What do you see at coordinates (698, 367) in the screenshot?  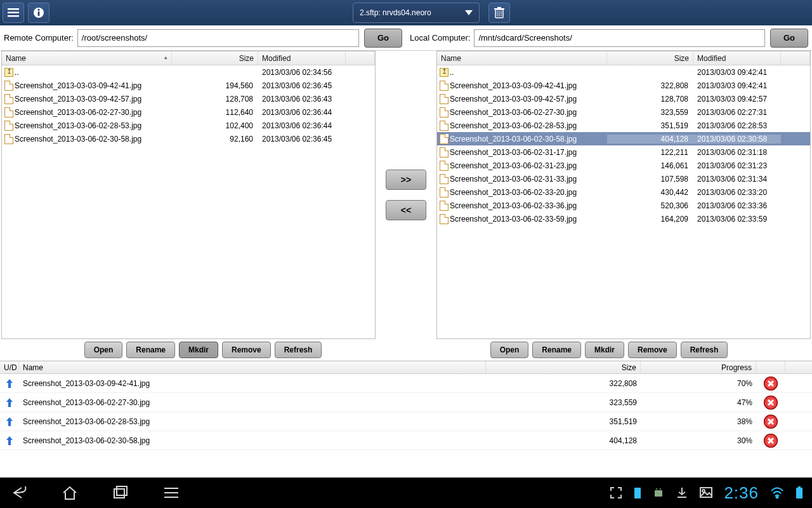 I see `queue-col-progress: Progress` at bounding box center [698, 367].